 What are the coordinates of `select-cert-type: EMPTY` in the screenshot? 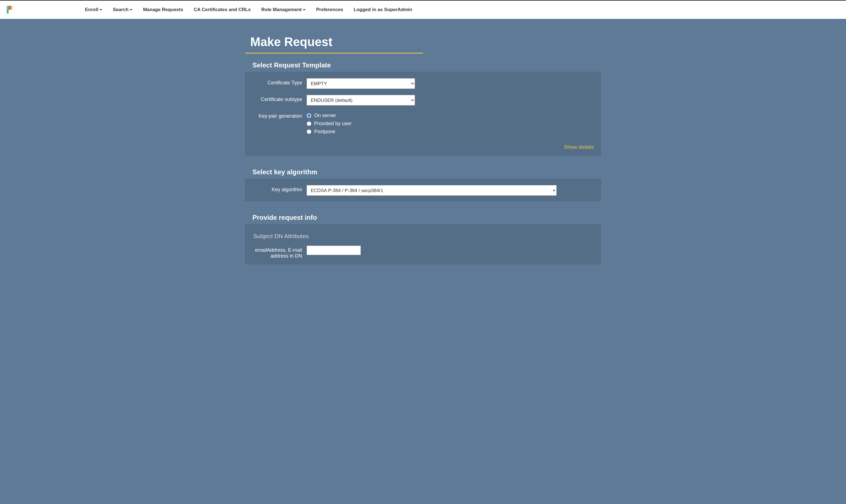 It's located at (361, 84).